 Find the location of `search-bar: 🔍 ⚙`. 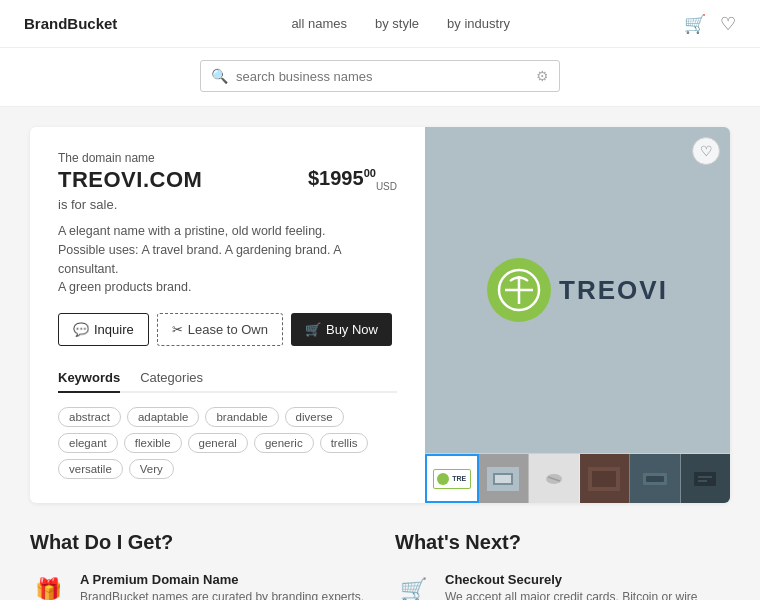

search-bar: 🔍 ⚙ is located at coordinates (380, 76).